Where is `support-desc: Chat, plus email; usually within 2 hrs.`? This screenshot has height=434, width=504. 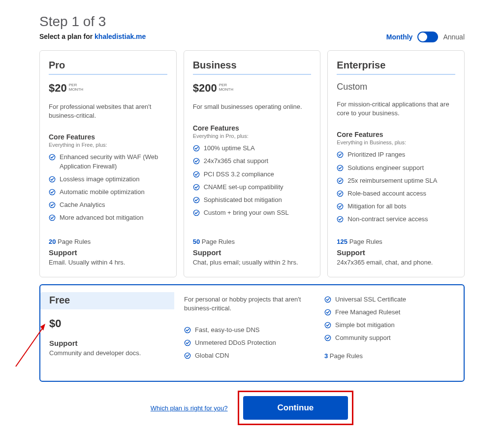 support-desc: Chat, plus email; usually within 2 hrs. is located at coordinates (252, 262).